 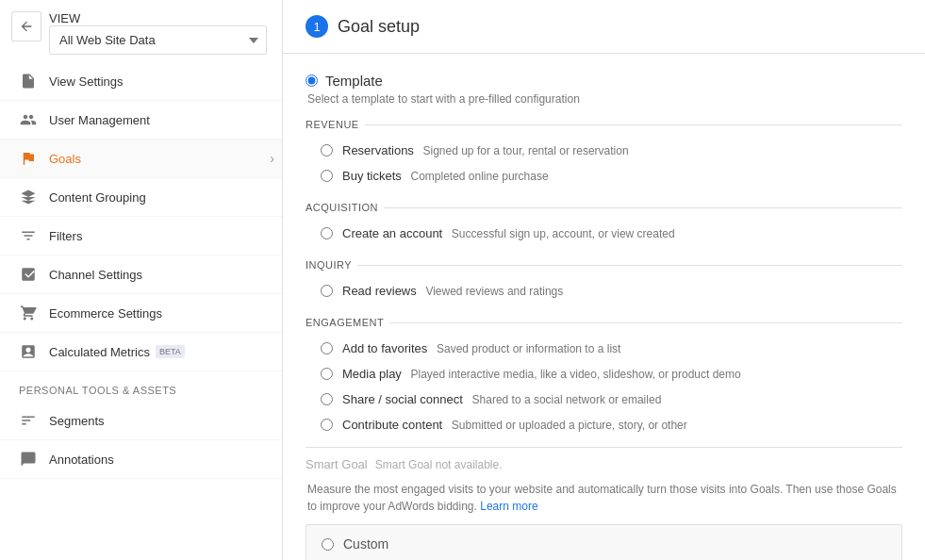 I want to click on media-play-radio, so click(x=326, y=373).